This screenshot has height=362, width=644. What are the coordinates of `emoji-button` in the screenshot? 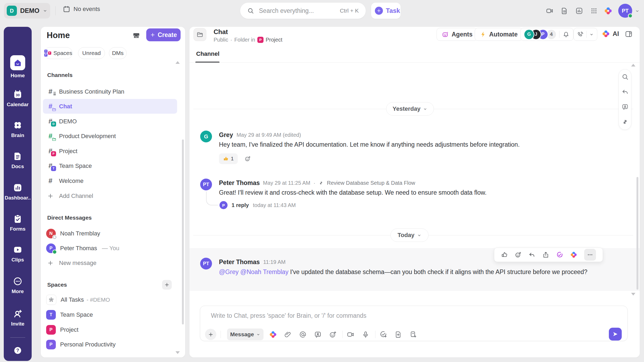 It's located at (333, 335).